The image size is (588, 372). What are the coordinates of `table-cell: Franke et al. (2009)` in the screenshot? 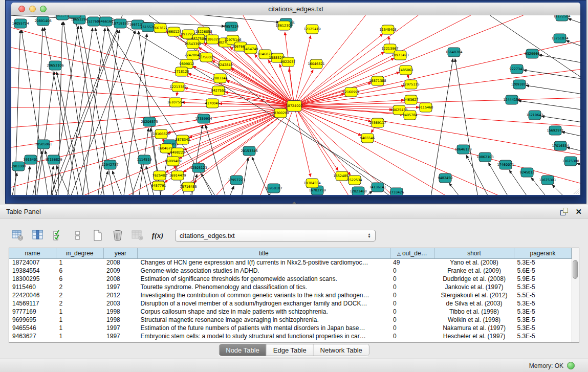 It's located at (474, 271).